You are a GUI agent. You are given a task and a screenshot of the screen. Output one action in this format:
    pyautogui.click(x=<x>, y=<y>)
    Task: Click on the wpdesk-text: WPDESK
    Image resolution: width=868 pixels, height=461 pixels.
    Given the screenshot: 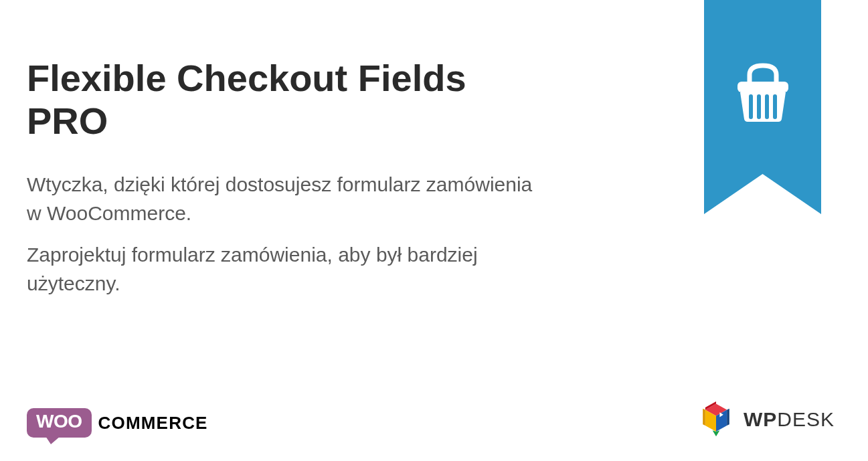 What is the action you would take?
    pyautogui.click(x=789, y=420)
    